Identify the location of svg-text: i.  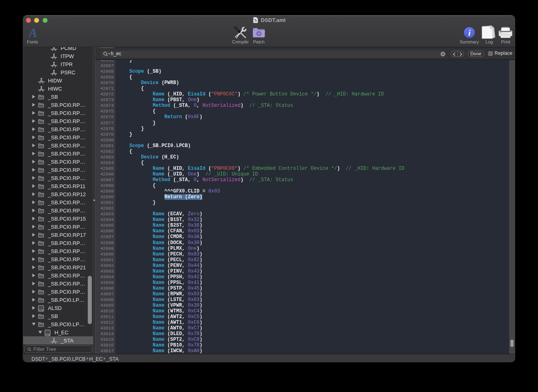
(470, 32).